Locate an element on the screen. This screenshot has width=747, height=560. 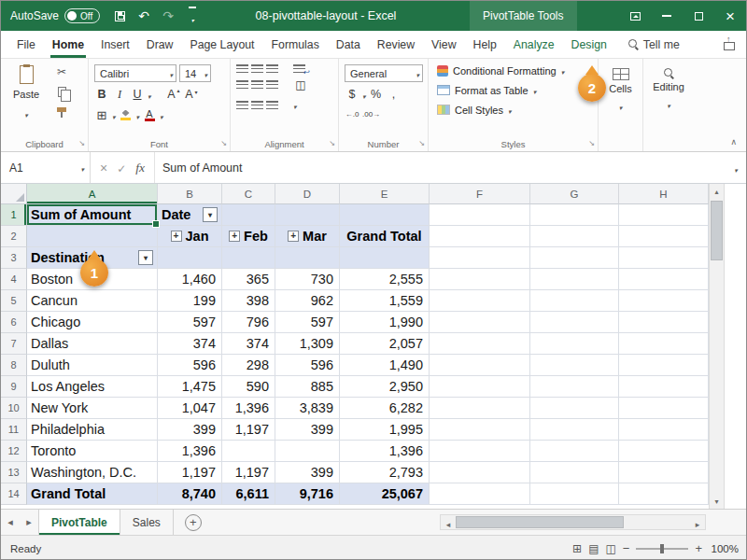
vertical-scrollbar-thumb is located at coordinates (717, 231).